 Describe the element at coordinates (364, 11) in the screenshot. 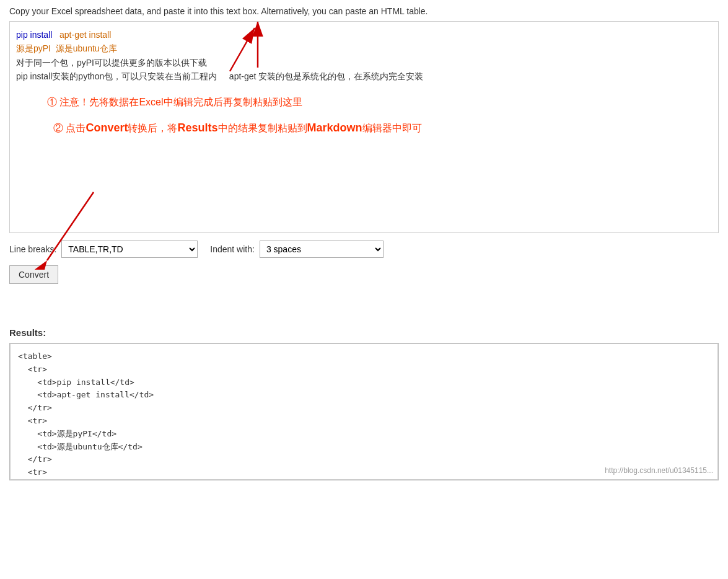

I see `instruction-text: Copy your Excel spreadsheet data, and pa…` at that location.